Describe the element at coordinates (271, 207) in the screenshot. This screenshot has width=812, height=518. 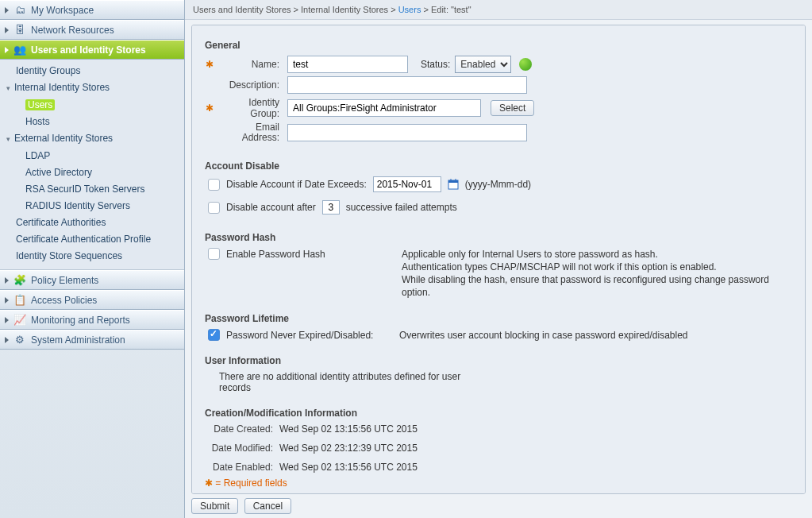
I see `disable-after-label-a: Disable account after` at that location.